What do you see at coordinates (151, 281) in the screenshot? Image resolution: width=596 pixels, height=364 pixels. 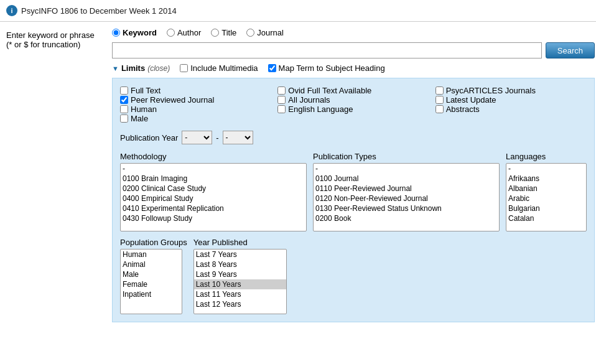 I see `population-groups-select: HumanAnimalMaleFemaleInpatient` at bounding box center [151, 281].